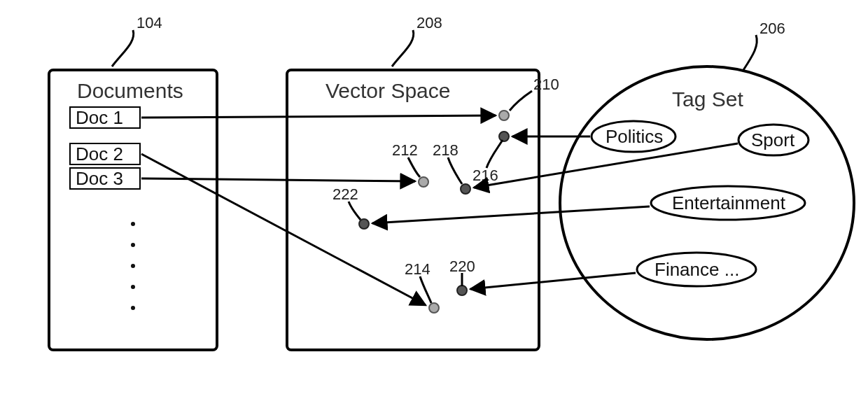 The image size is (868, 394). I want to click on ref-220: 220, so click(462, 272).